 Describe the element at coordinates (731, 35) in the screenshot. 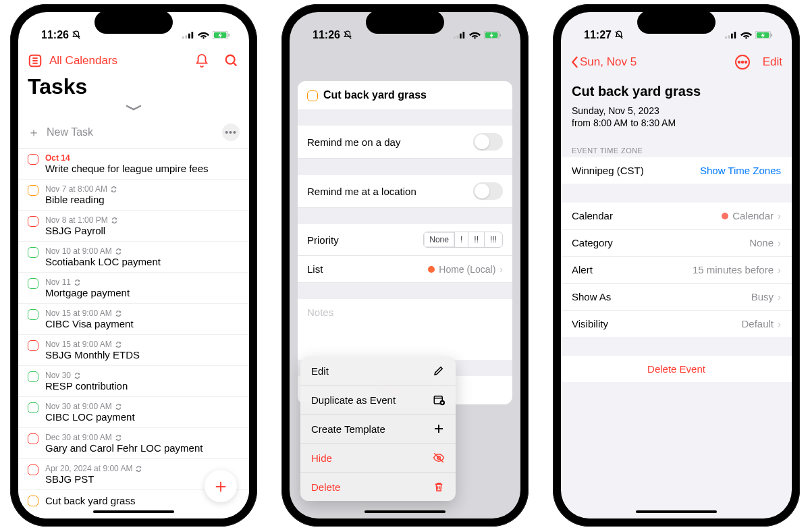

I see `signal-icon` at that location.